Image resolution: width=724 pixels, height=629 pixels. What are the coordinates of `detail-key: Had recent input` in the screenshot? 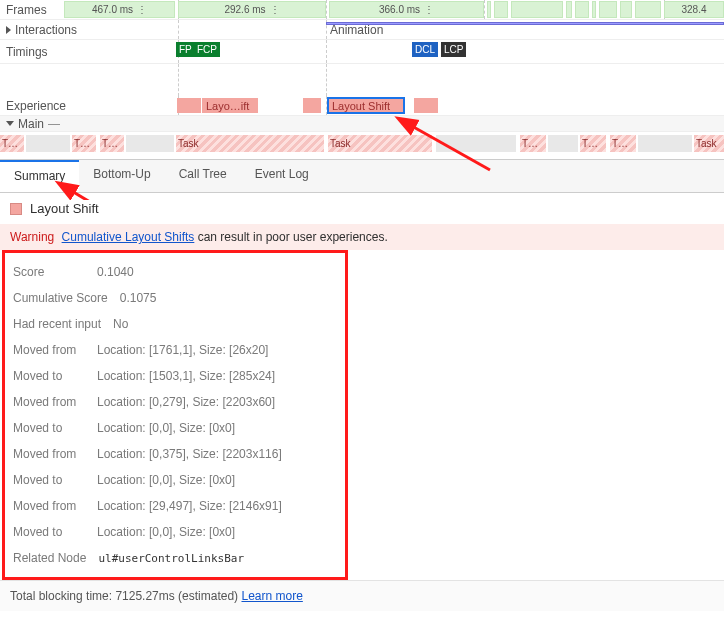 It's located at (57, 324).